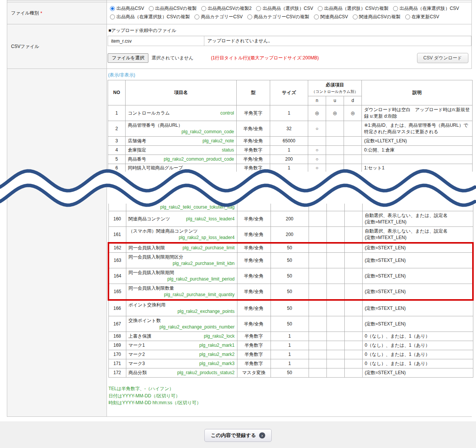 This screenshot has height=448, width=476. I want to click on field-code: plg_raku2_exchange_points_number, so click(182, 327).